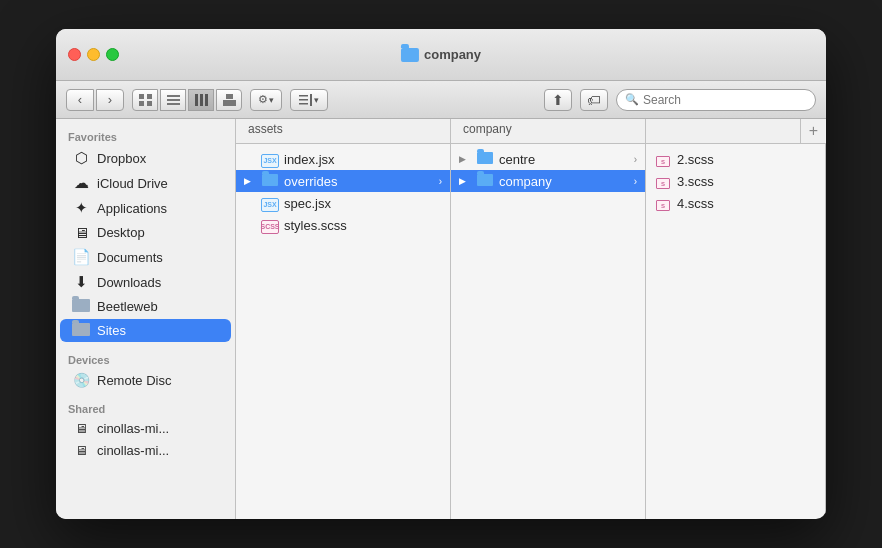  I want to click on icon-view-button, so click(145, 100).